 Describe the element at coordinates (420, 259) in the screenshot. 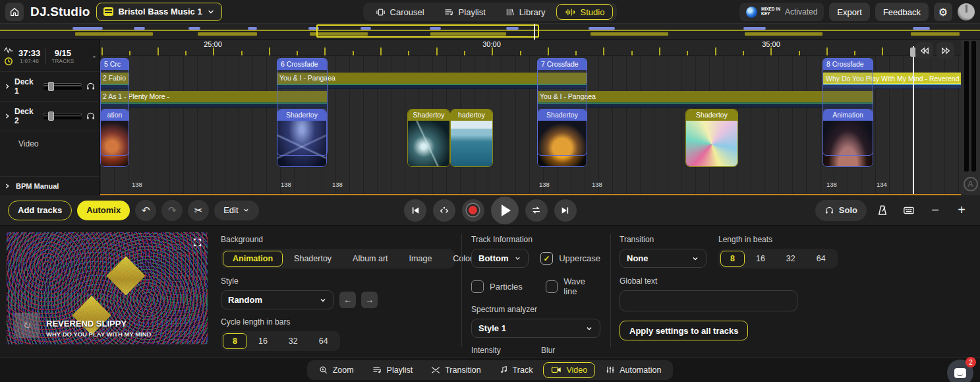

I see `background-option-image: Image` at that location.